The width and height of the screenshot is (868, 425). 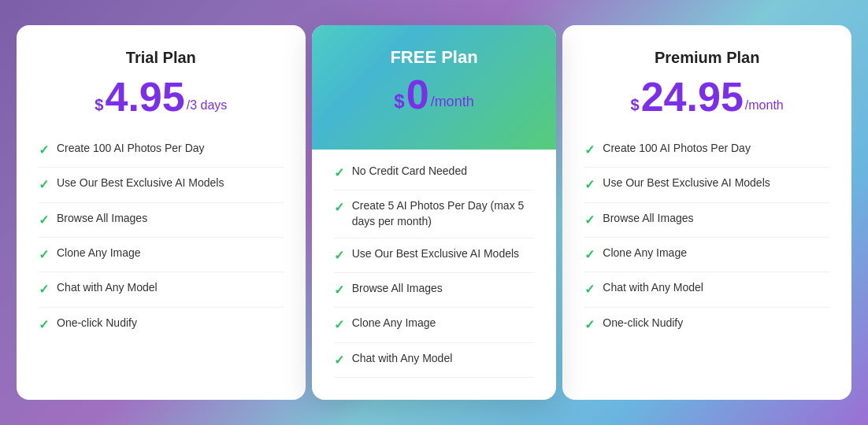 What do you see at coordinates (161, 58) in the screenshot?
I see `trial-plan-title: Trial Plan` at bounding box center [161, 58].